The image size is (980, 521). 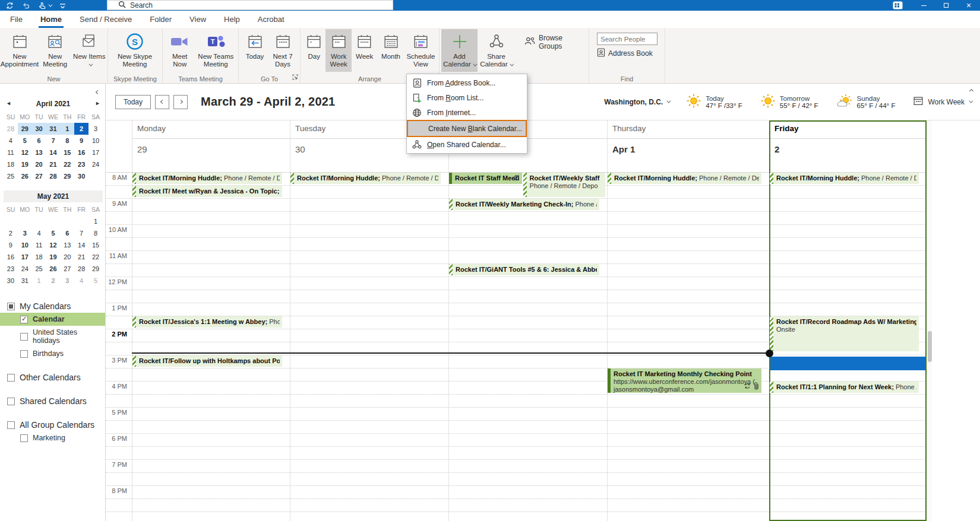 What do you see at coordinates (972, 90) in the screenshot?
I see `collapse-ribbon-icon` at bounding box center [972, 90].